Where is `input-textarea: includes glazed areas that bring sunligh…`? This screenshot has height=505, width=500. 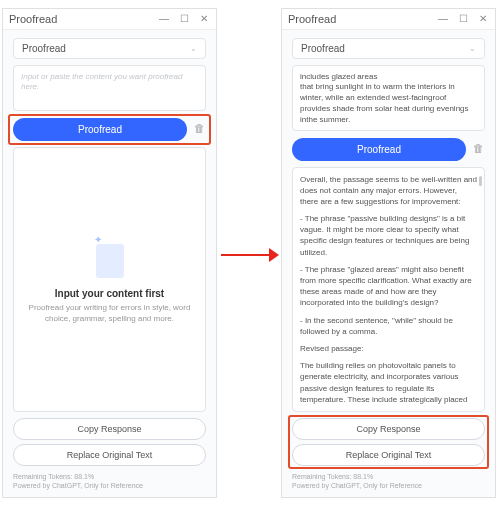 input-textarea: includes glazed areas that bring sunligh… is located at coordinates (388, 98).